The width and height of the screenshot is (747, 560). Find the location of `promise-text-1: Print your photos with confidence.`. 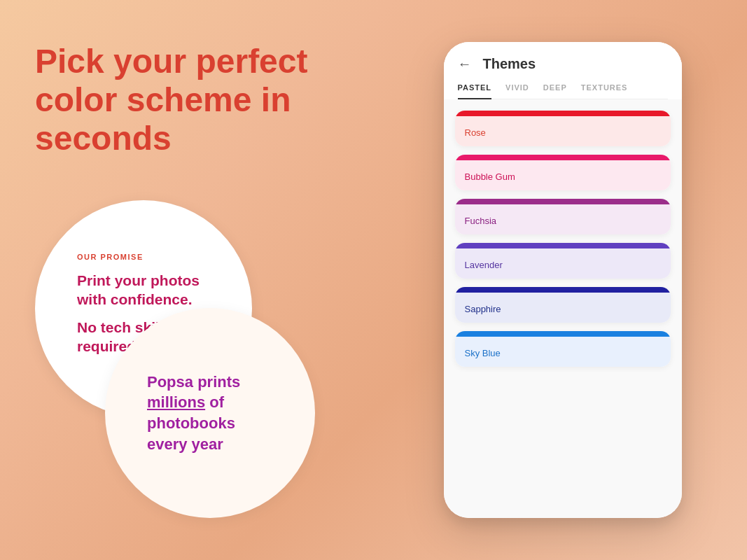

promise-text-1: Print your photos with confidence. is located at coordinates (147, 290).